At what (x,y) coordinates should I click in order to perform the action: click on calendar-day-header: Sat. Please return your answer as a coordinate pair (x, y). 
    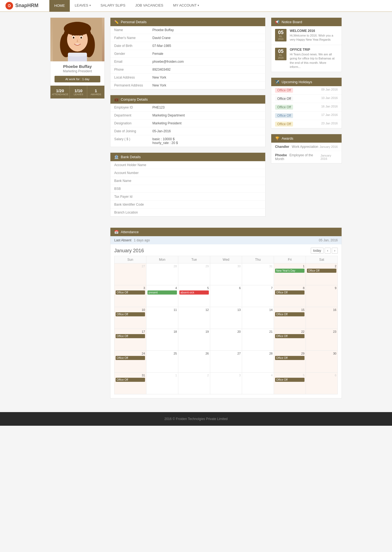
    Looking at the image, I should click on (322, 260).